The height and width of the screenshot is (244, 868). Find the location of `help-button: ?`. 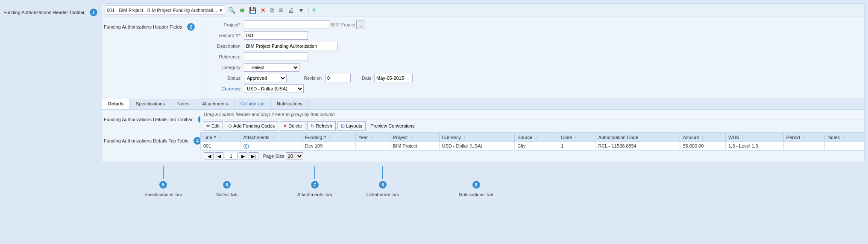

help-button: ? is located at coordinates (314, 10).